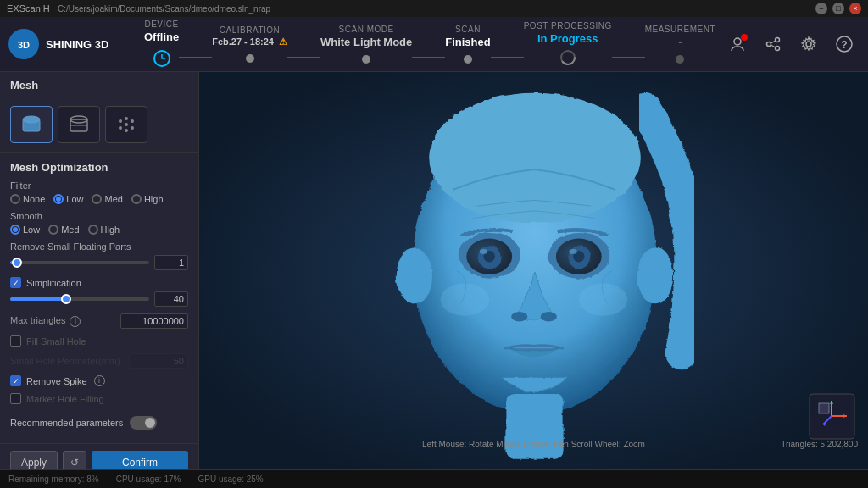  Describe the element at coordinates (468, 44) in the screenshot. I see `step-scan: Scan Finished` at that location.